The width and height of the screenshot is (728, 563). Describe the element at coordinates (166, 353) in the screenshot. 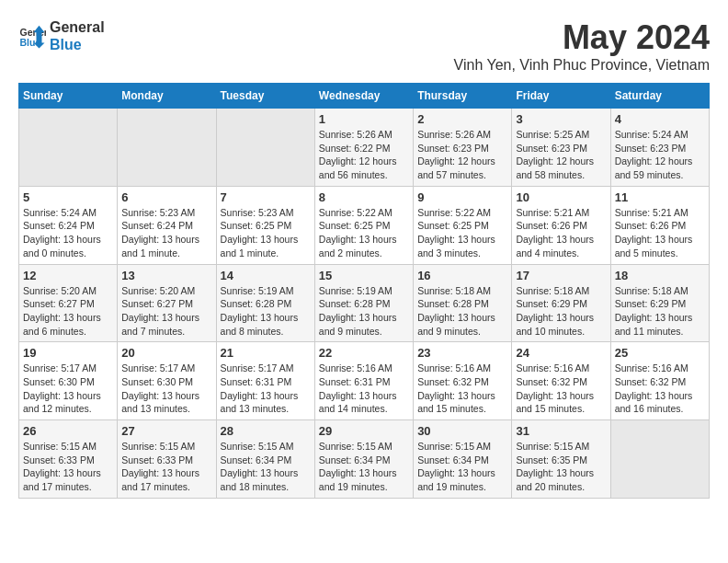

I see `day-number: 20` at that location.